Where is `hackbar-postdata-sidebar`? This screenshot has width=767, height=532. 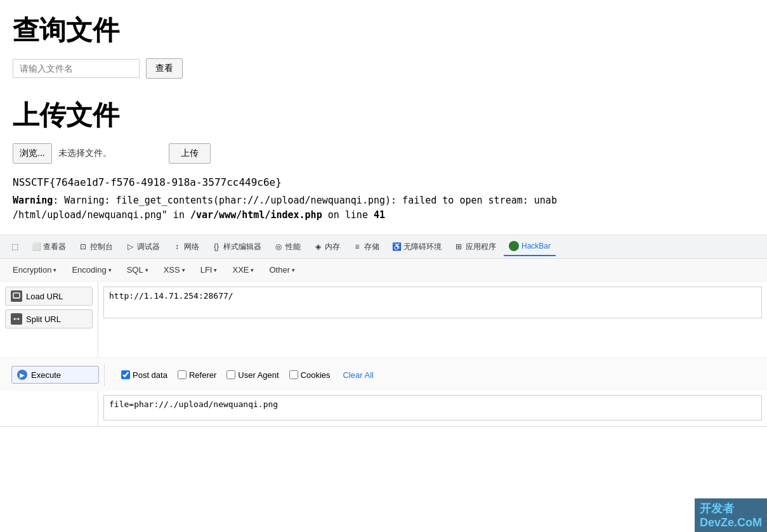
hackbar-postdata-sidebar is located at coordinates (49, 408).